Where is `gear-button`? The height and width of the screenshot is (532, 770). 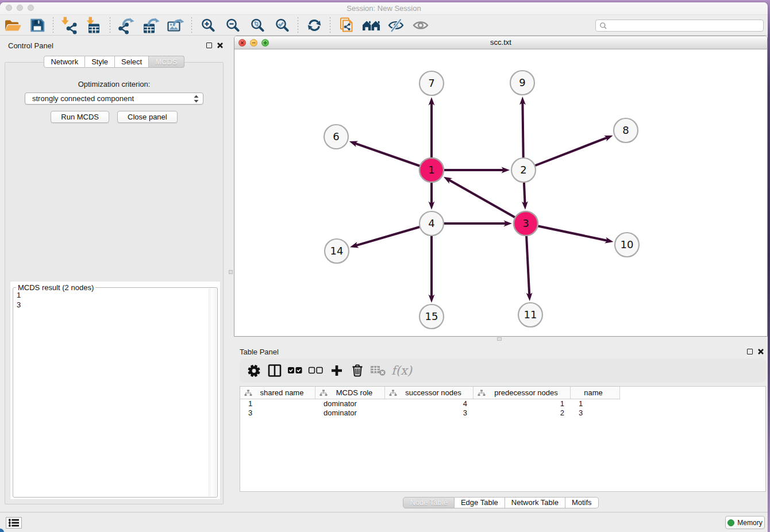
gear-button is located at coordinates (254, 371).